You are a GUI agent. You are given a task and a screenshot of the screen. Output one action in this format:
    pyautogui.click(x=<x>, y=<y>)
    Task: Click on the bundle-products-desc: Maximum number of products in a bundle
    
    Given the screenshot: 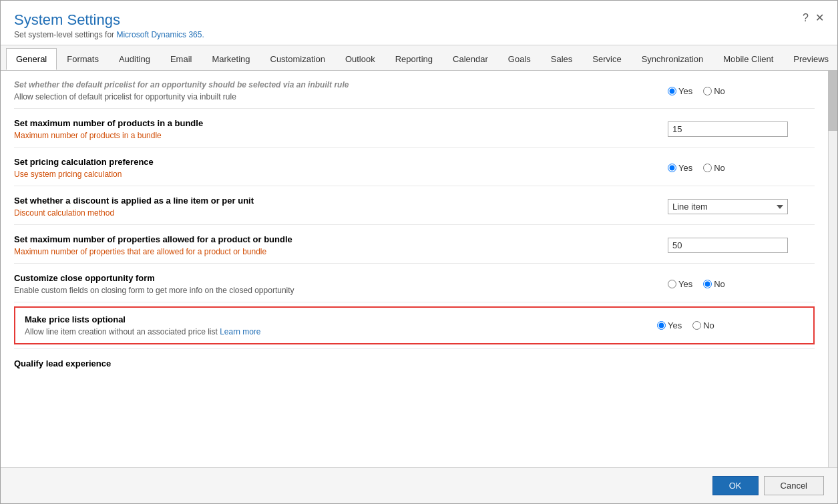 What is the action you would take?
    pyautogui.click(x=341, y=136)
    